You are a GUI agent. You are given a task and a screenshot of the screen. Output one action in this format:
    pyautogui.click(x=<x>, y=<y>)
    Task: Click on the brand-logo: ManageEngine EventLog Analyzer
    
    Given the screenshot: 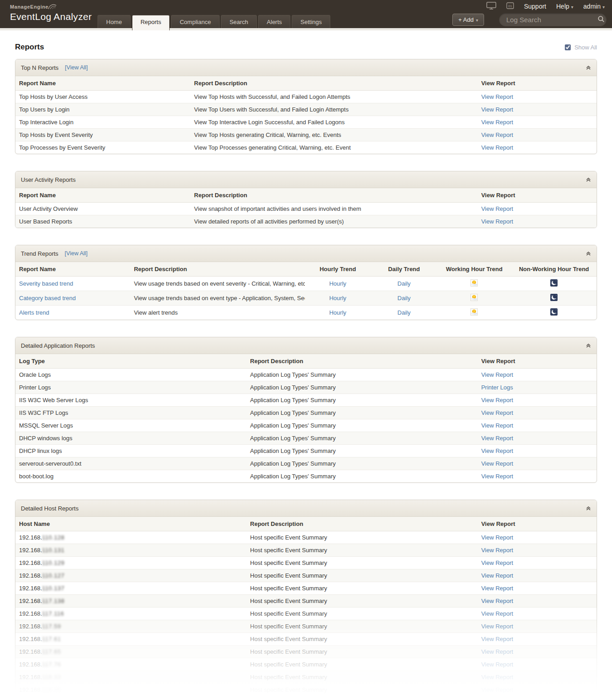 What is the action you would take?
    pyautogui.click(x=51, y=12)
    